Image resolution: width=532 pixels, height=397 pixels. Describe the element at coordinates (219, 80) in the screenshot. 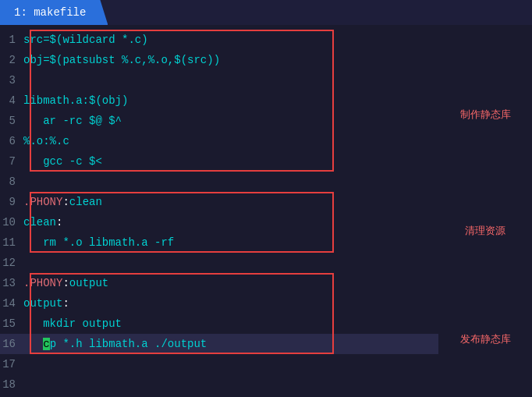

I see `line-3: 3` at that location.